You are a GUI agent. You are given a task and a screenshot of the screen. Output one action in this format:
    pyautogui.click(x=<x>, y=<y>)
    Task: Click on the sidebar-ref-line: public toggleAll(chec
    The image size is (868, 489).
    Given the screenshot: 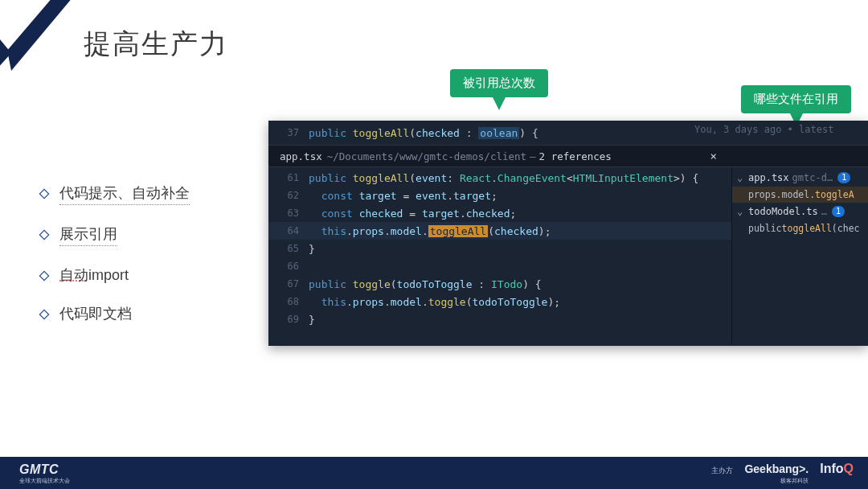 What is the action you would take?
    pyautogui.click(x=800, y=228)
    